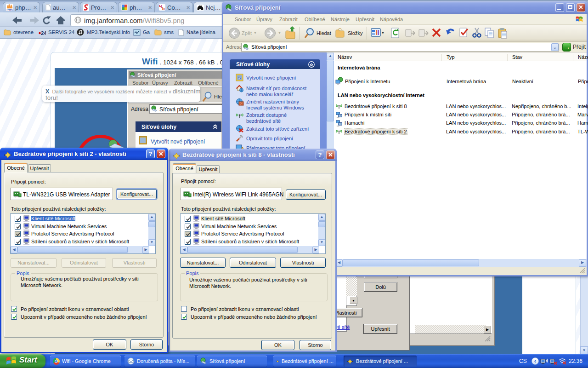 The width and height of the screenshot is (588, 368). I want to click on svg-text: Ч, so click(160, 6).